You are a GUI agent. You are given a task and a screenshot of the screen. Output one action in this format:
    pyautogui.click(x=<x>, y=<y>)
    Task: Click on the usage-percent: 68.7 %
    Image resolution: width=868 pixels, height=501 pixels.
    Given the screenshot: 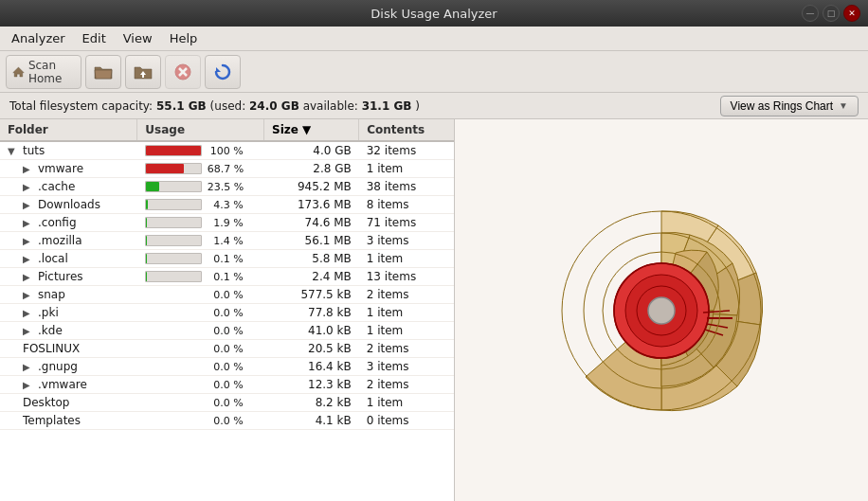 What is the action you would take?
    pyautogui.click(x=226, y=169)
    